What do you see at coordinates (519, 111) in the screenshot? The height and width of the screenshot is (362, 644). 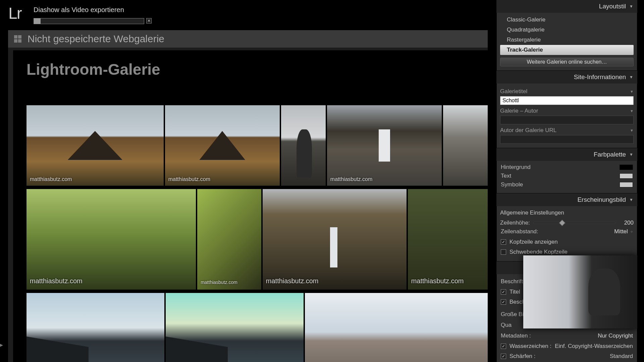 I see `field-label: Galerie – Autor` at bounding box center [519, 111].